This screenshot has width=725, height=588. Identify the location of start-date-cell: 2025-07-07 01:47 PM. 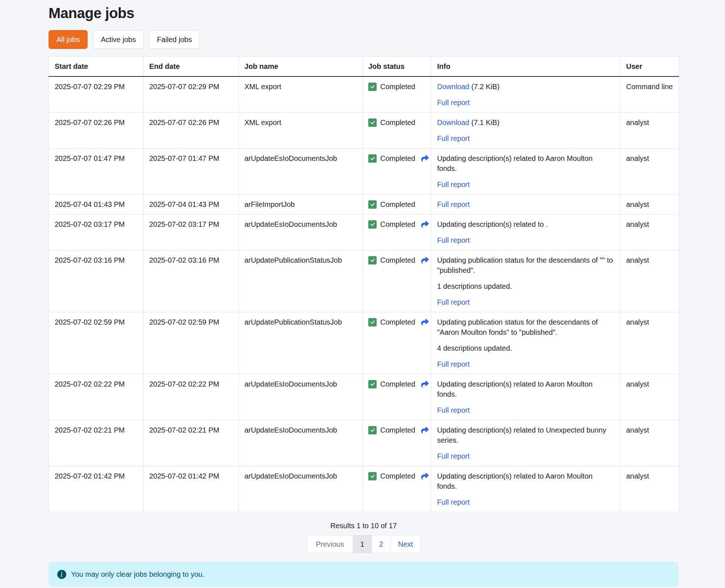
(96, 172).